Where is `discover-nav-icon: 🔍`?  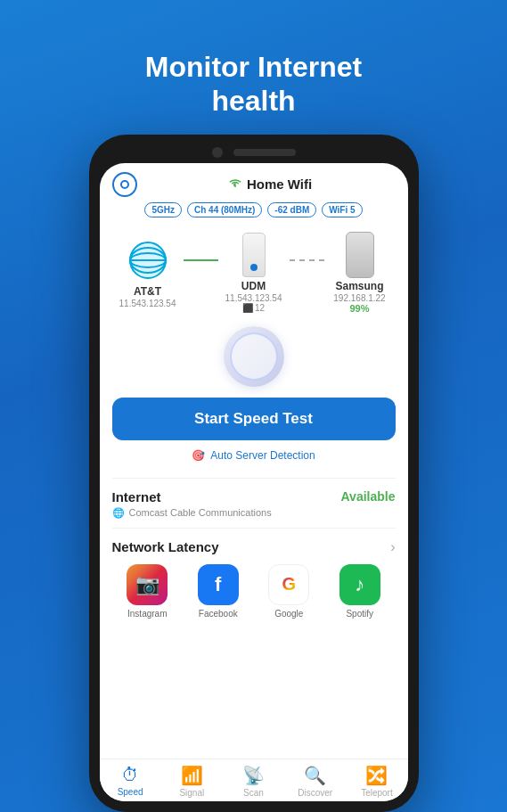
discover-nav-icon: 🔍 is located at coordinates (315, 775).